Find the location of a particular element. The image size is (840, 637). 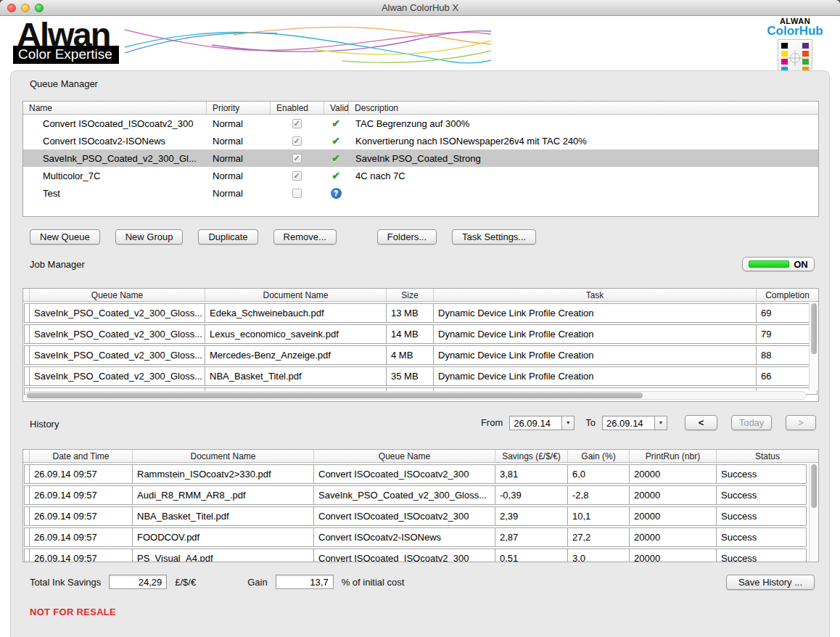

history-document: NBA_Basket_Titel.pdf is located at coordinates (223, 517).